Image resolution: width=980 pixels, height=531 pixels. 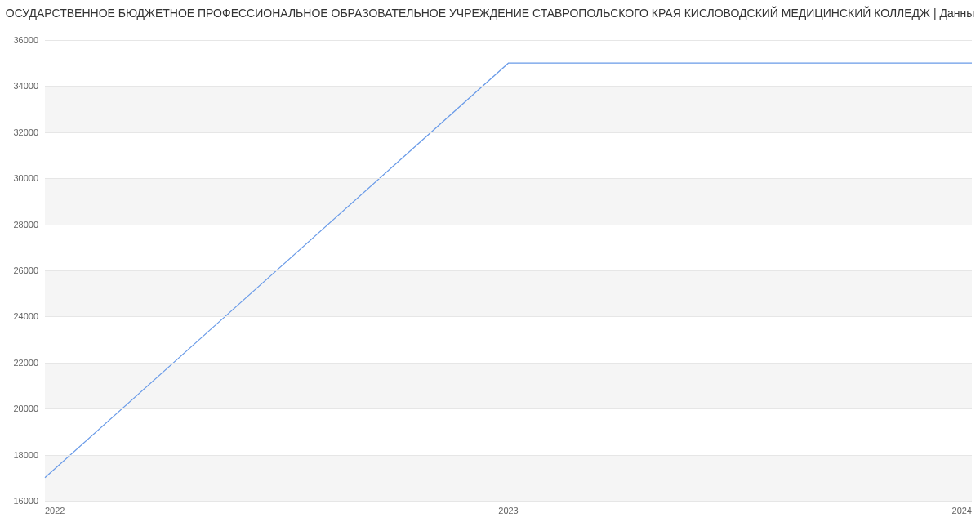 I want to click on y-tick-label: 36000, so click(x=29, y=40).